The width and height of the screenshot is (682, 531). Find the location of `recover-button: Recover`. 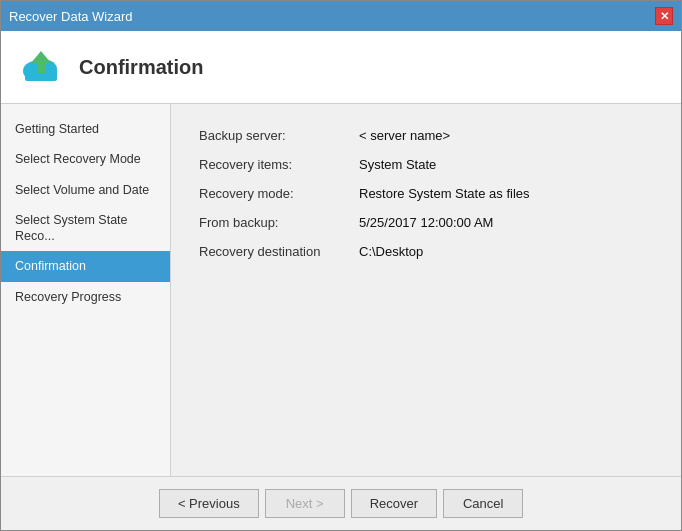

recover-button: Recover is located at coordinates (394, 504).